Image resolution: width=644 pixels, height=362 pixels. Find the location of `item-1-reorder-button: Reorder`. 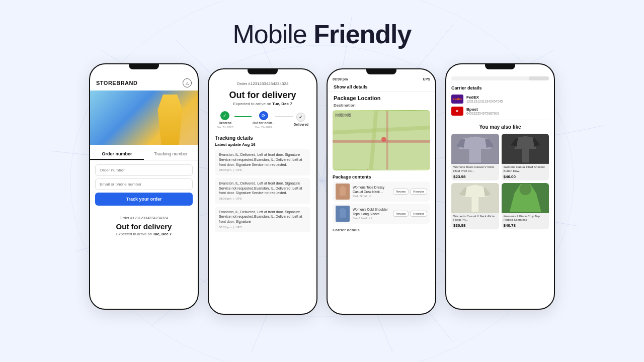

item-1-reorder-button: Reorder is located at coordinates (419, 192).